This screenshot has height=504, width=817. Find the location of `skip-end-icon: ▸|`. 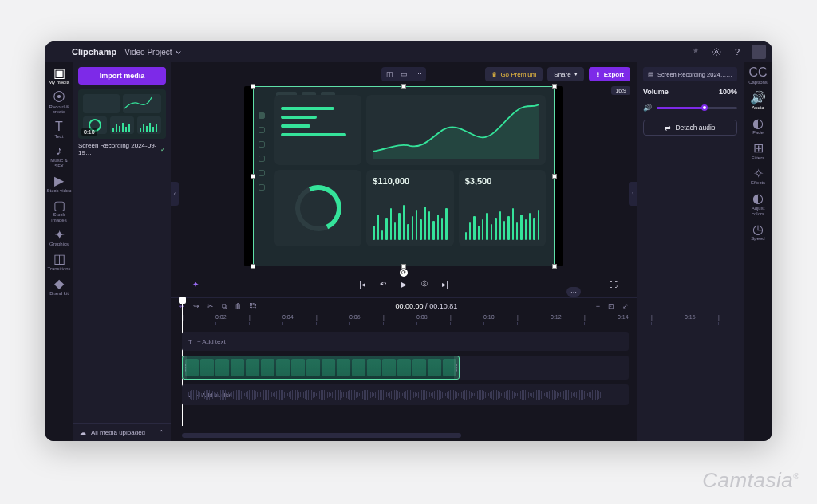

skip-end-icon: ▸| is located at coordinates (445, 284).